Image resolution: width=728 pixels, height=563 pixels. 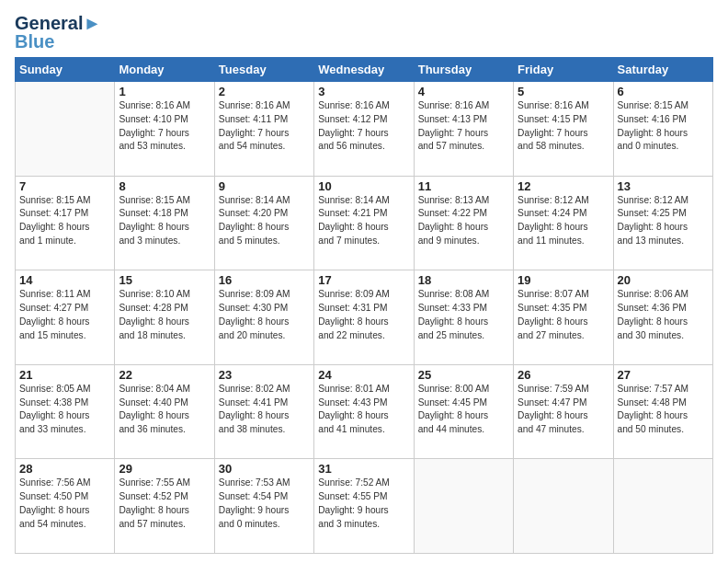 What do you see at coordinates (664, 186) in the screenshot?
I see `day-number: 13` at bounding box center [664, 186].